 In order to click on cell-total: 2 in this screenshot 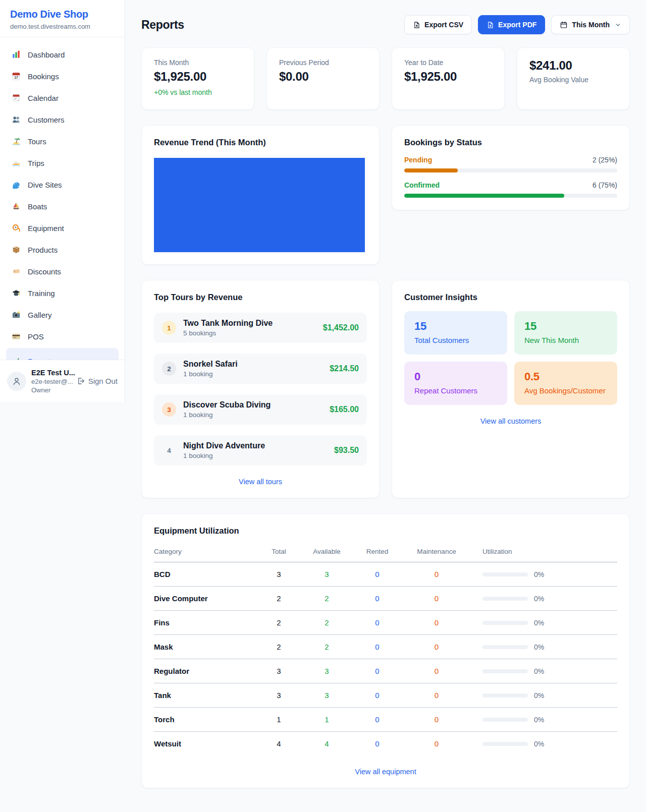, I will do `click(279, 599)`.